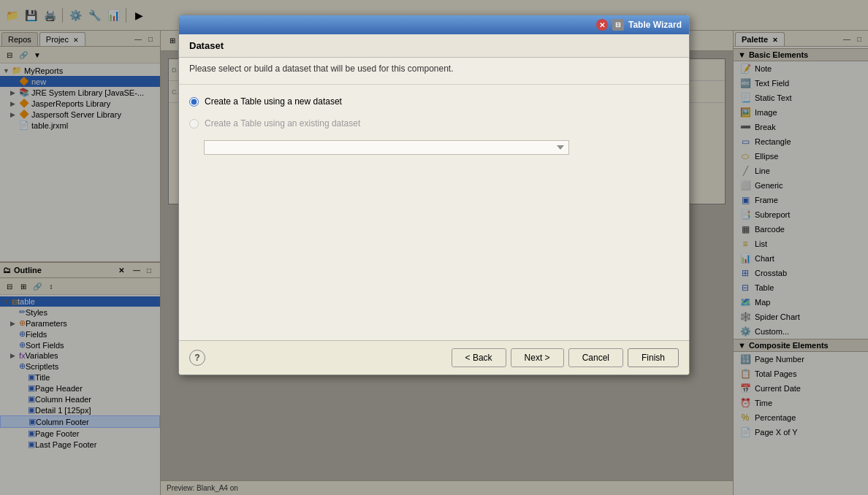 The image size is (868, 495). What do you see at coordinates (206, 45) in the screenshot?
I see `modal-section-text: Dataset` at bounding box center [206, 45].